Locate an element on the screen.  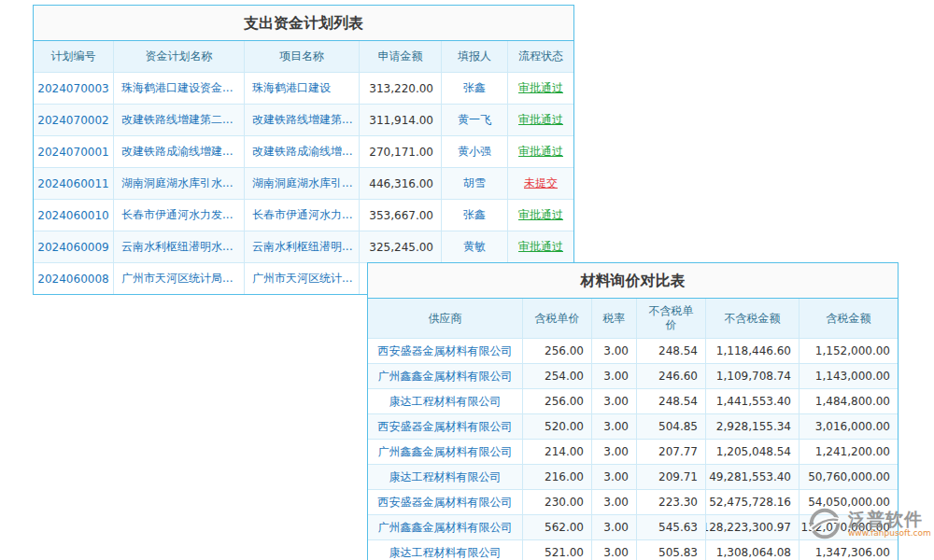
cell-net-price: 207.77 is located at coordinates (672, 452).